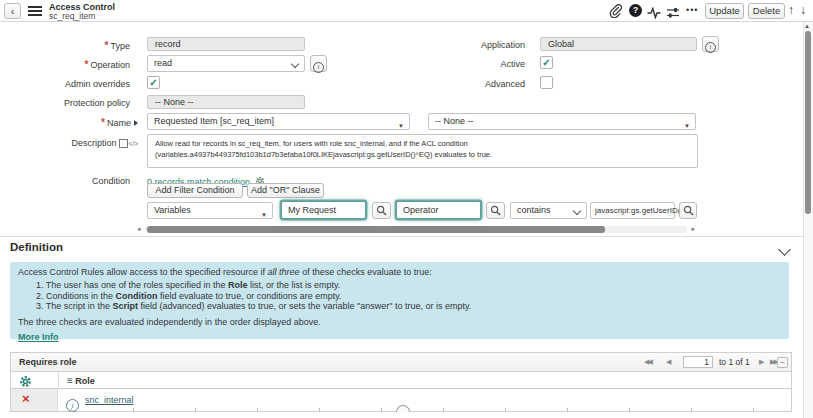 Image resolution: width=813 pixels, height=418 pixels. I want to click on delete-row-icon: ×, so click(26, 399).